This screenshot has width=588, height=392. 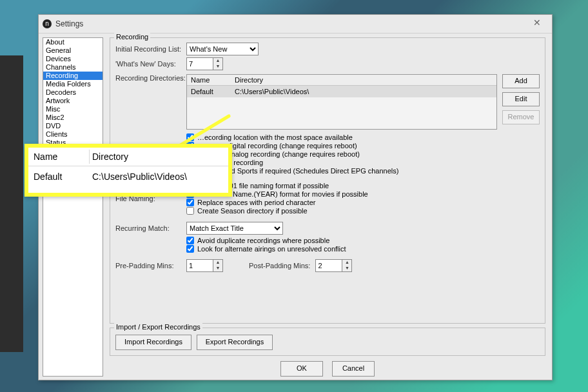 I want to click on sidebar-item-clients: Clients, so click(x=73, y=134).